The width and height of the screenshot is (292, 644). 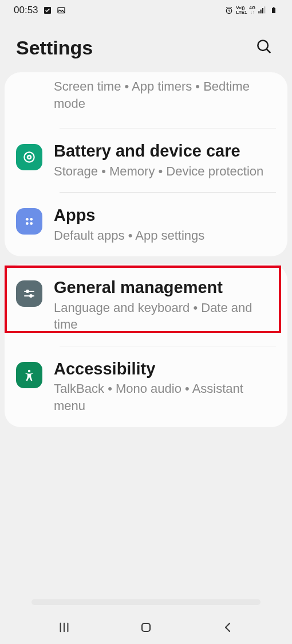 I want to click on checkbox-status-icon, so click(x=48, y=10).